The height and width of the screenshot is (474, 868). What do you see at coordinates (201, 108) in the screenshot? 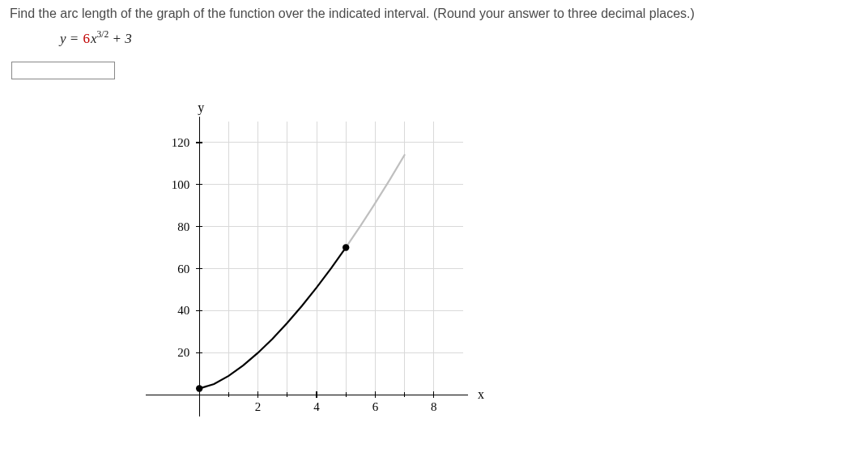
I see `y-axis-label: y` at bounding box center [201, 108].